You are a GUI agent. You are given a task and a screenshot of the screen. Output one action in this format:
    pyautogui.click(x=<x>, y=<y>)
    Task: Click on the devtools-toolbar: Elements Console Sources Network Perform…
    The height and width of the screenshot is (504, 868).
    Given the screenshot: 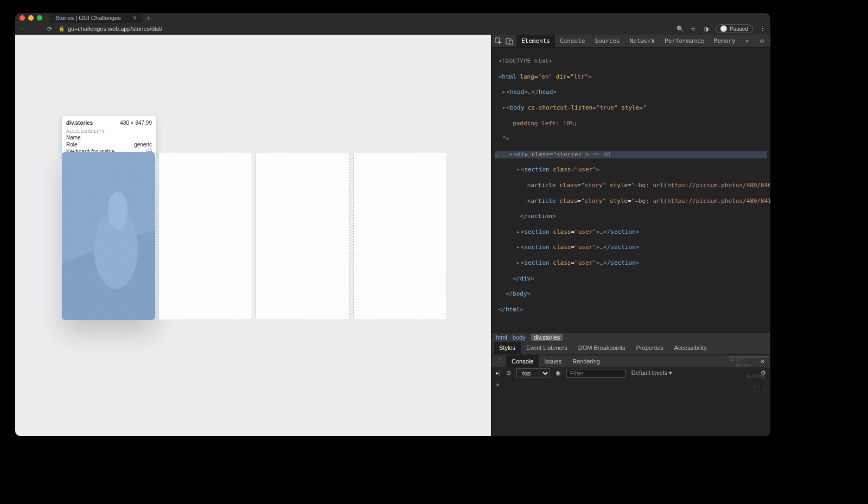 What is the action you would take?
    pyautogui.click(x=631, y=41)
    